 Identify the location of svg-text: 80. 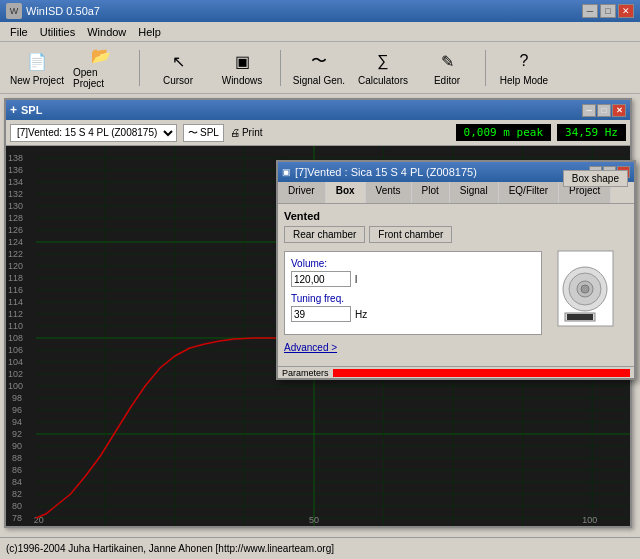
(17, 506).